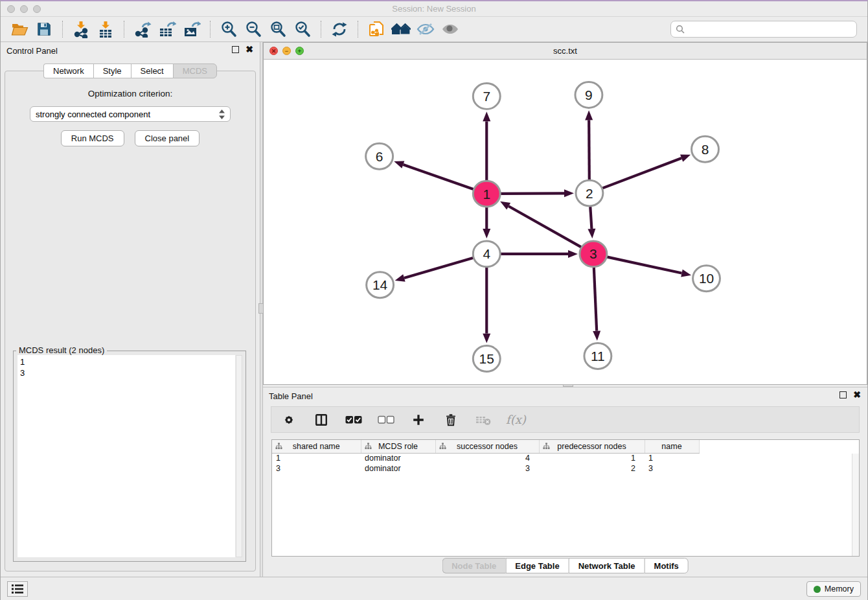 This screenshot has height=600, width=868. I want to click on graph-node-3: 3, so click(593, 254).